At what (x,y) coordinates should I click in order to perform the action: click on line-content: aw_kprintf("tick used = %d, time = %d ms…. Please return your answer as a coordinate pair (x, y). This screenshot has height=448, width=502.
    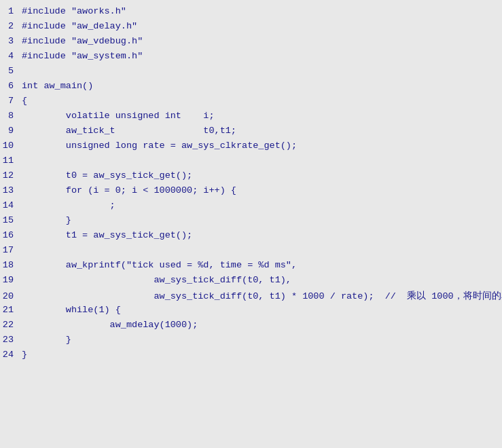
    Looking at the image, I should click on (159, 265).